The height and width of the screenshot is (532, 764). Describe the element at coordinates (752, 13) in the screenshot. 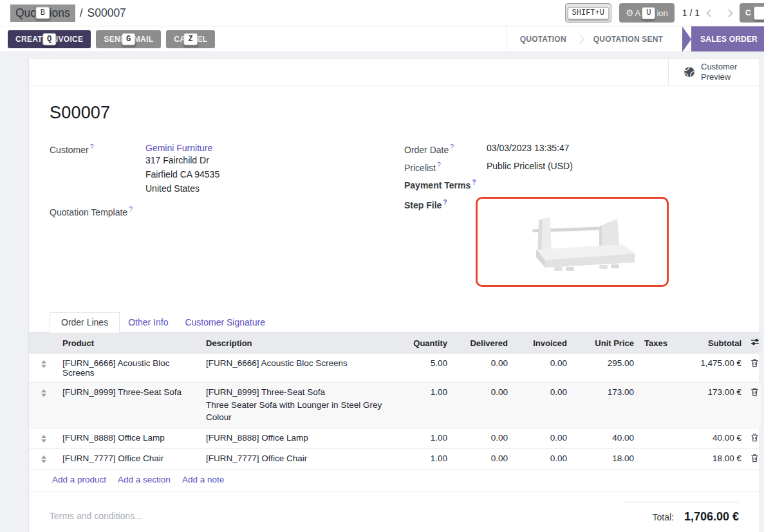

I see `edge-cut-button: C` at that location.